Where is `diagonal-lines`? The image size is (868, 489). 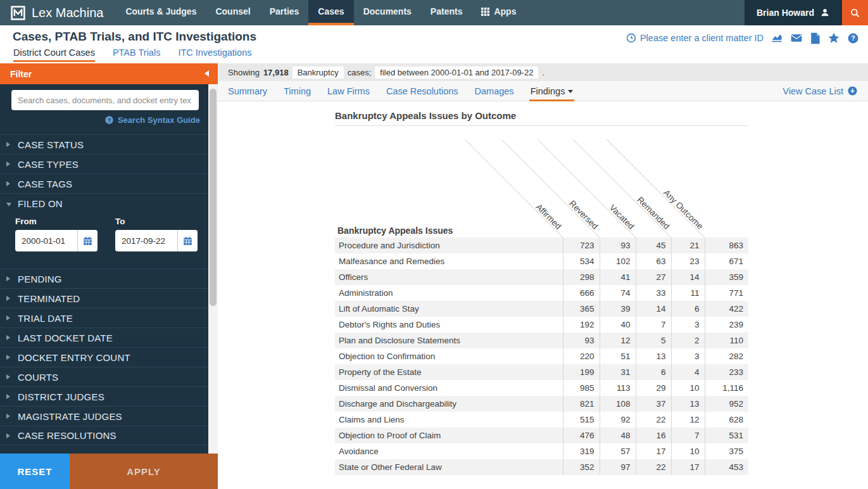
diagonal-lines is located at coordinates (542, 189).